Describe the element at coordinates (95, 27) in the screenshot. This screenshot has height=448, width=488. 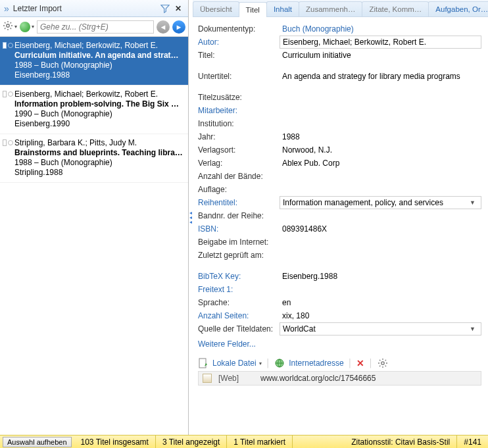
I see `search-input` at that location.